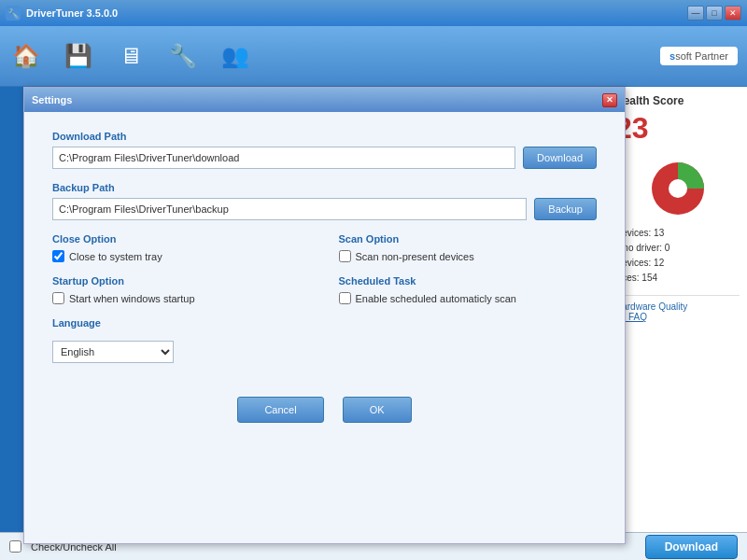 This screenshot has width=747, height=560. I want to click on title-bar: 🔧 DriverTuner 3.5.0.0 — □ ✕, so click(374, 13).